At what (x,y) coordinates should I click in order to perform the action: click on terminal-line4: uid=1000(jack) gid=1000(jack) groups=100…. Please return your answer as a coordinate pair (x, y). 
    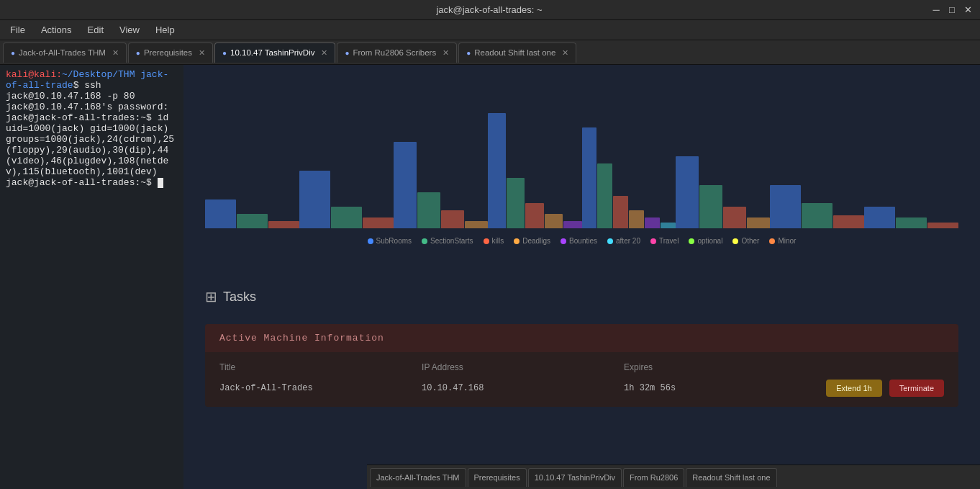
    Looking at the image, I should click on (92, 150).